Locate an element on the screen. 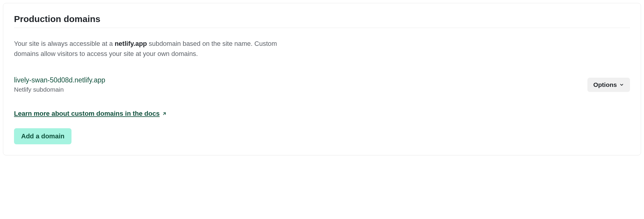  domain-info: lively-swan-50d08d.netlify.app Netlify s… is located at coordinates (60, 85).